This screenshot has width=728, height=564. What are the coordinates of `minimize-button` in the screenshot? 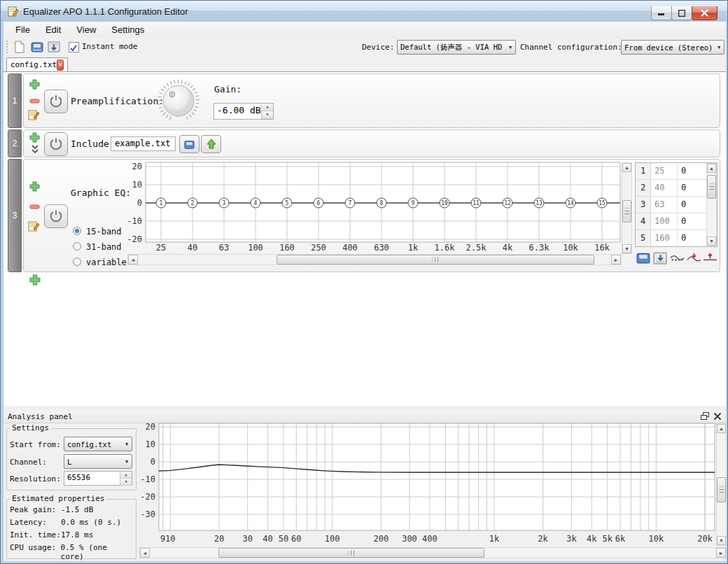 It's located at (662, 13).